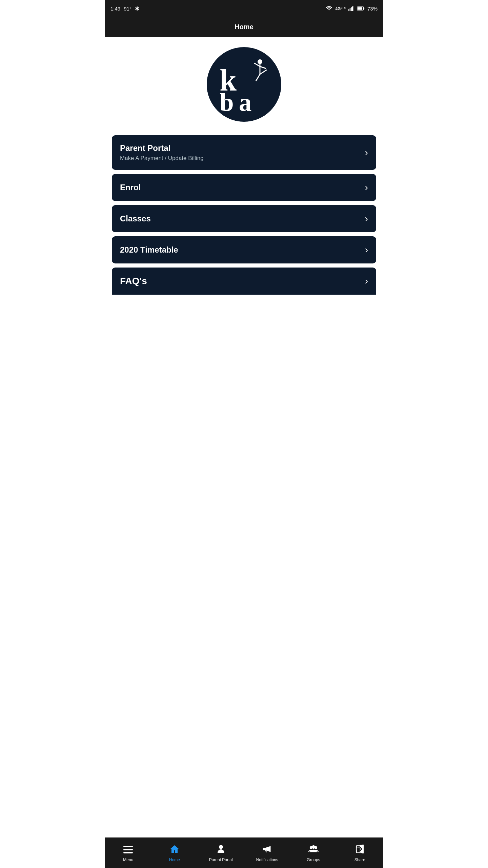  I want to click on parent-portal-title: Parent Portal, so click(162, 148).